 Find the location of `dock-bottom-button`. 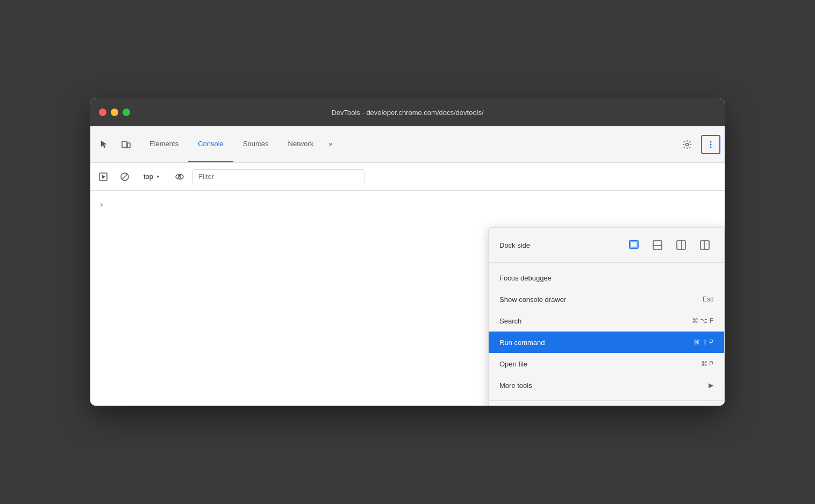

dock-bottom-button is located at coordinates (657, 245).